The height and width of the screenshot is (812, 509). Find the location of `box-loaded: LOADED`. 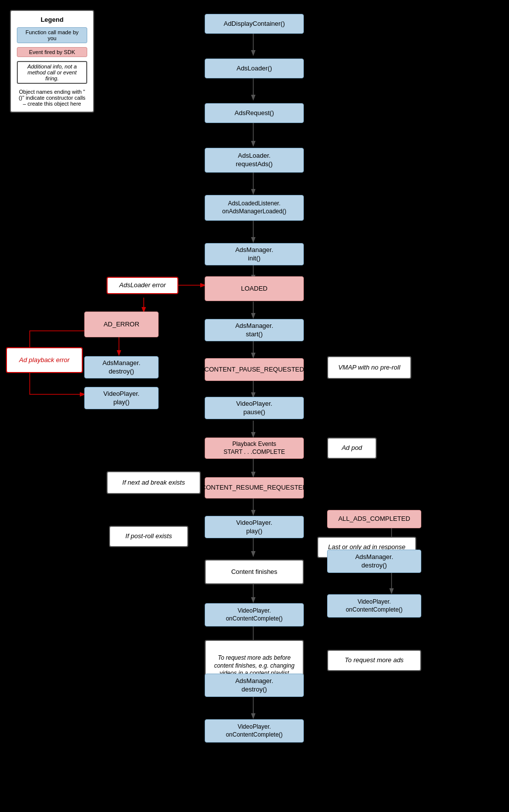

box-loaded: LOADED is located at coordinates (254, 289).